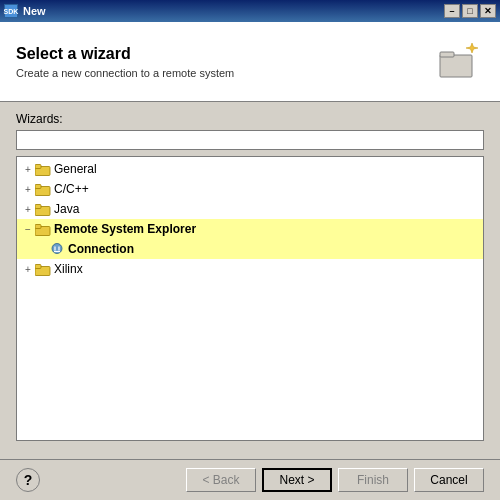  What do you see at coordinates (457, 62) in the screenshot?
I see `wizard-graphic` at bounding box center [457, 62].